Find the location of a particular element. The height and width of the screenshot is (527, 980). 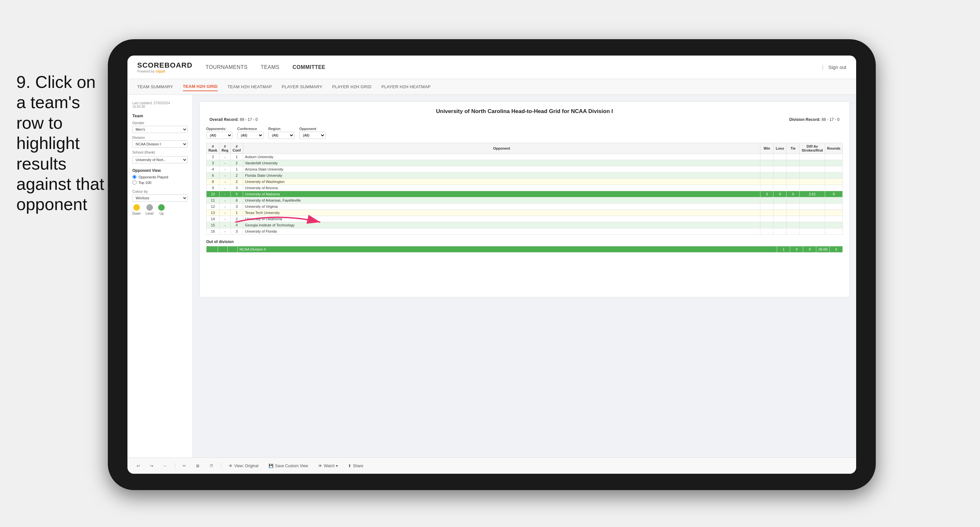

out-div-rounds: 3 is located at coordinates (836, 250).